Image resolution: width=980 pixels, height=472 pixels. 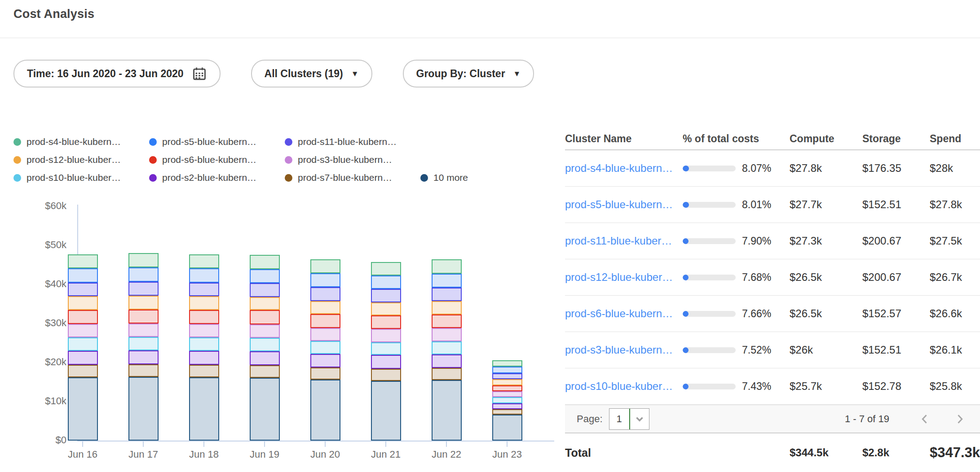 What do you see at coordinates (81, 160) in the screenshot?
I see `legend-item-prod-s12: prod-s12-blue-kuber…` at bounding box center [81, 160].